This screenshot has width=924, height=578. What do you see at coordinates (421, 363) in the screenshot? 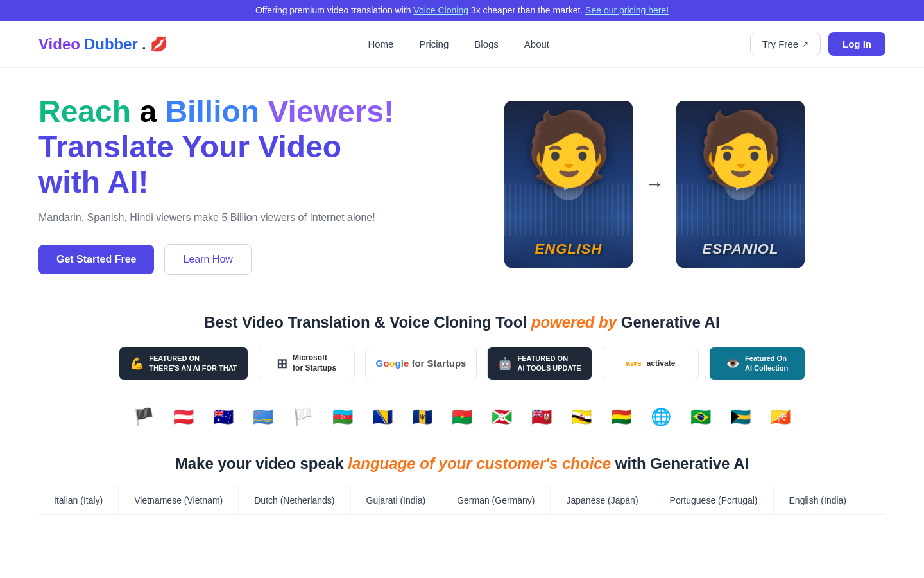
I see `partner-google: Google for Startups` at bounding box center [421, 363].